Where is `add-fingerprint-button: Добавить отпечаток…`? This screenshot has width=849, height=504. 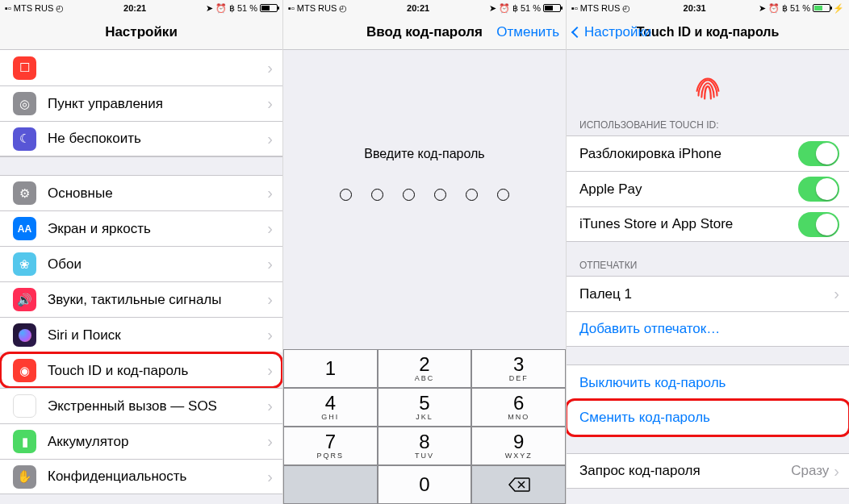
add-fingerprint-button: Добавить отпечаток… is located at coordinates (708, 329).